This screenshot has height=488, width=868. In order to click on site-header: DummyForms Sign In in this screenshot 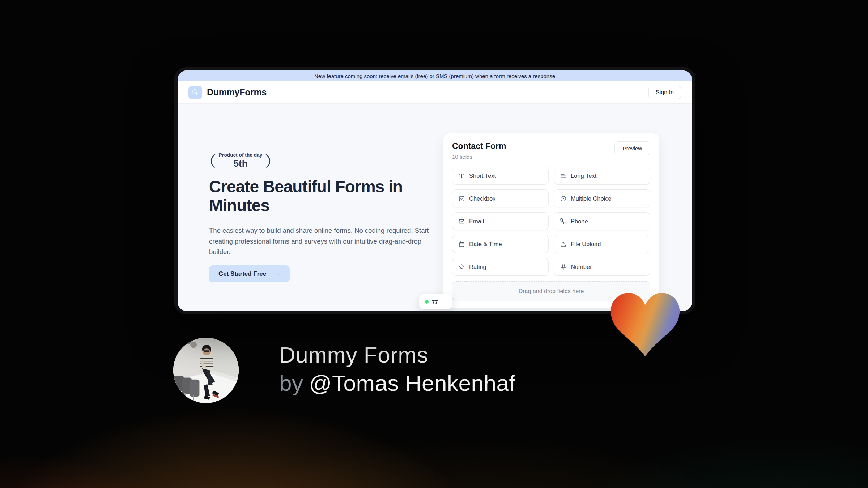, I will do `click(435, 93)`.